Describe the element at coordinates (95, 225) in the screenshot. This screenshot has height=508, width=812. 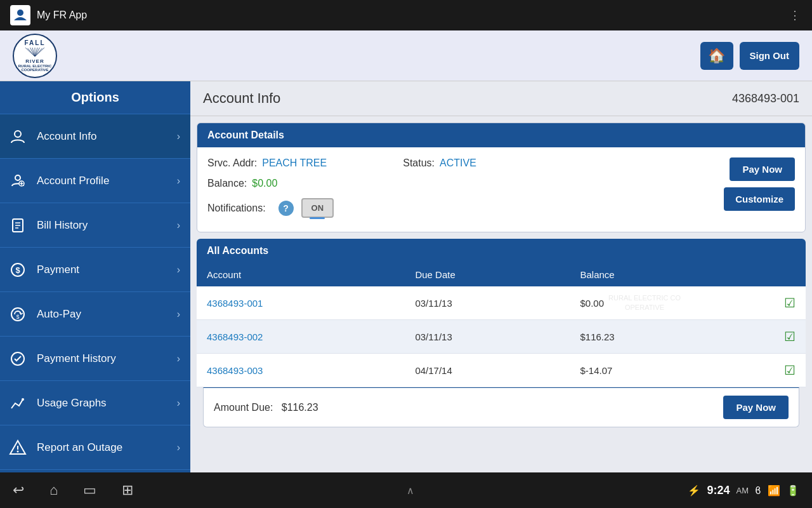
I see `sidebar-item-bill-history: Bill History ›` at that location.